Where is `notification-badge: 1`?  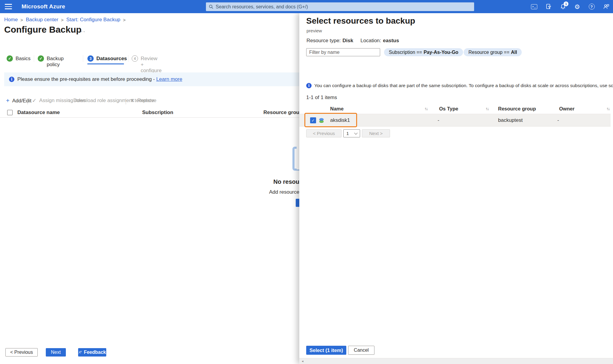 notification-badge: 1 is located at coordinates (566, 4).